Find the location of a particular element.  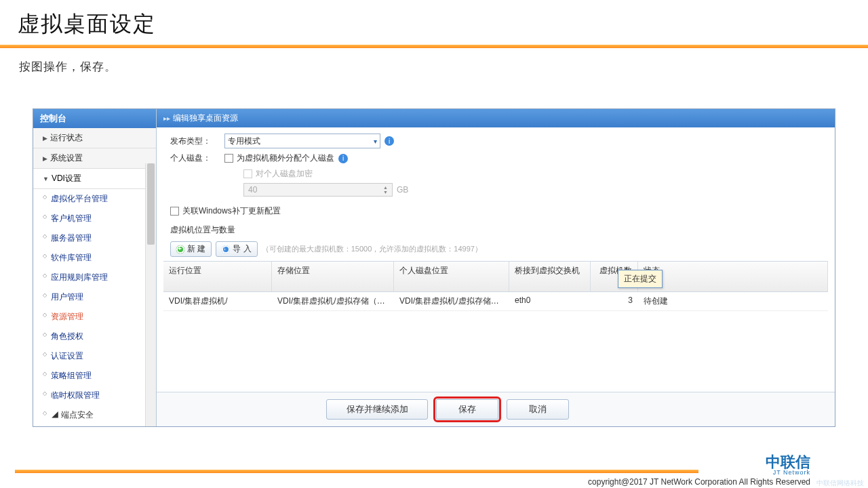

sub-user-mgmt: 用户管理 is located at coordinates (95, 297).